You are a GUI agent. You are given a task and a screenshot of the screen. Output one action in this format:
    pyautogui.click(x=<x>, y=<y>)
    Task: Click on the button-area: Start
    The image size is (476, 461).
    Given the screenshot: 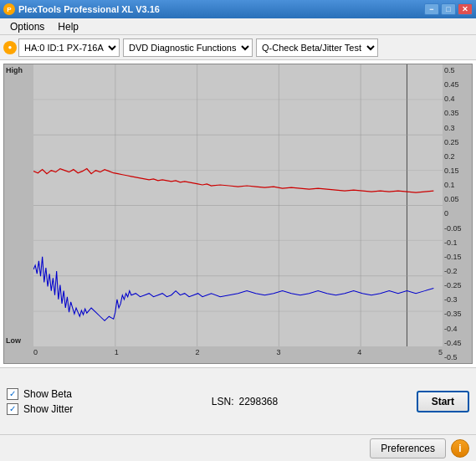 What is the action you would take?
    pyautogui.click(x=443, y=402)
    